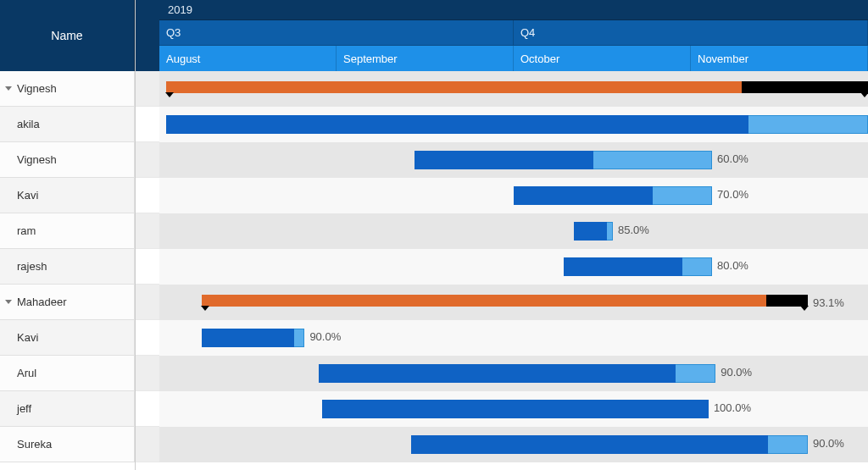  What do you see at coordinates (514, 267) in the screenshot?
I see `timeline-row: 80.0%` at bounding box center [514, 267].